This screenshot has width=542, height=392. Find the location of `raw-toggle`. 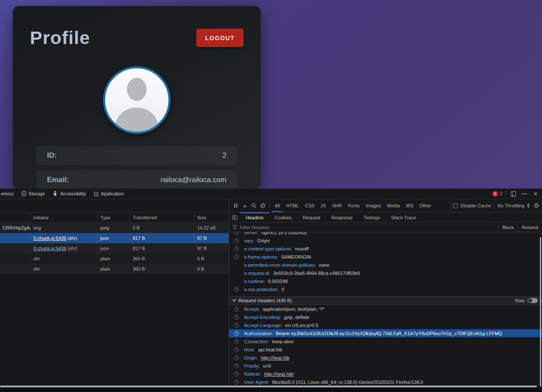

raw-toggle is located at coordinates (533, 301).